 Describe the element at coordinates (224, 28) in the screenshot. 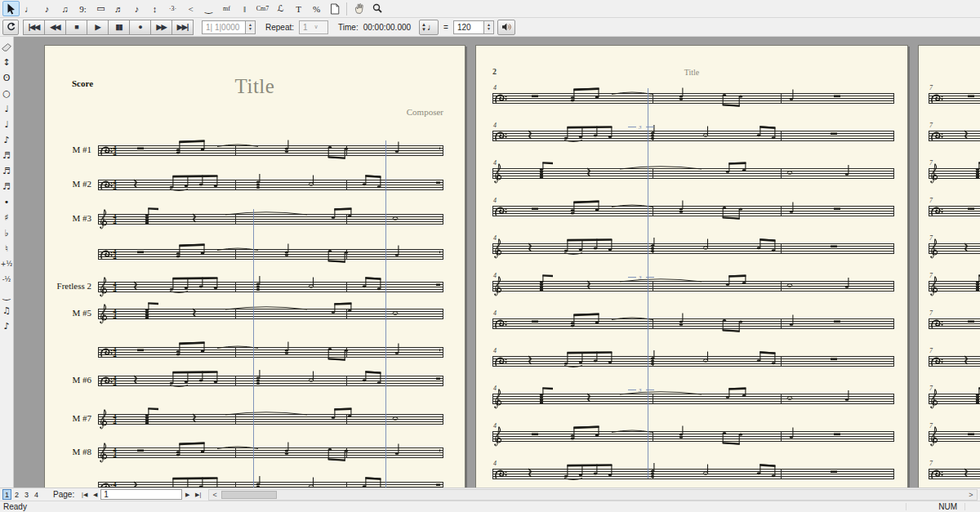

I see `playback-position-field: 1| 1|0000` at that location.